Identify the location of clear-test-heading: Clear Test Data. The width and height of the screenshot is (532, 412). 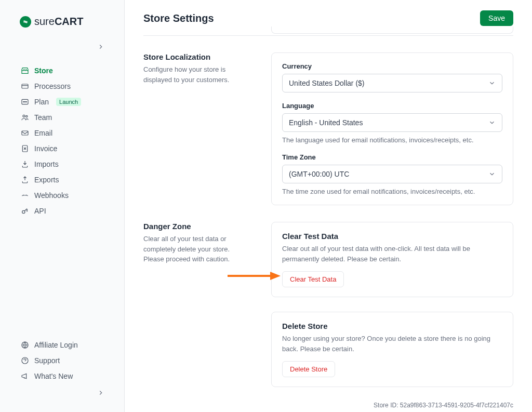
(392, 236).